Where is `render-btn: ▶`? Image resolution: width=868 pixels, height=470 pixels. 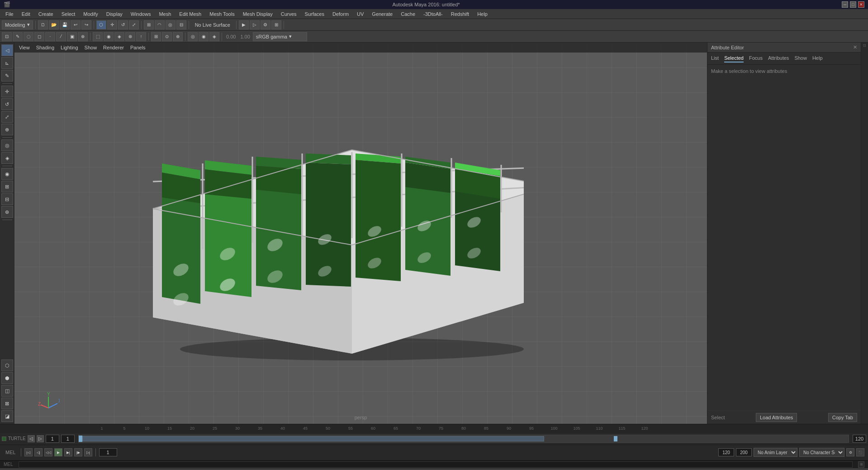
render-btn: ▶ is located at coordinates (244, 25).